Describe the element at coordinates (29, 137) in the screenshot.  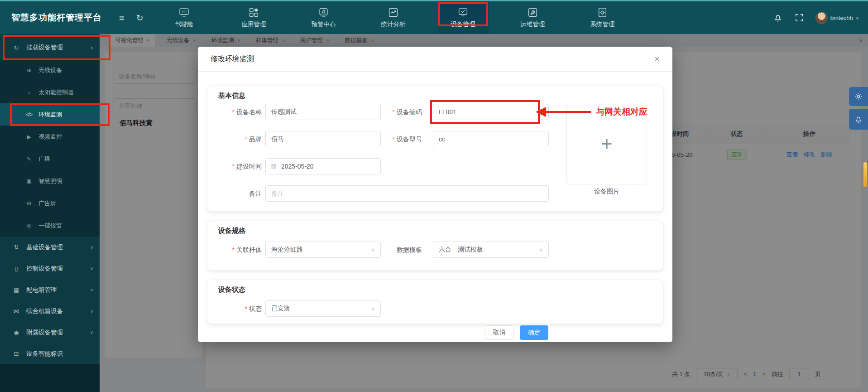
I see `play-icon: ▶` at that location.